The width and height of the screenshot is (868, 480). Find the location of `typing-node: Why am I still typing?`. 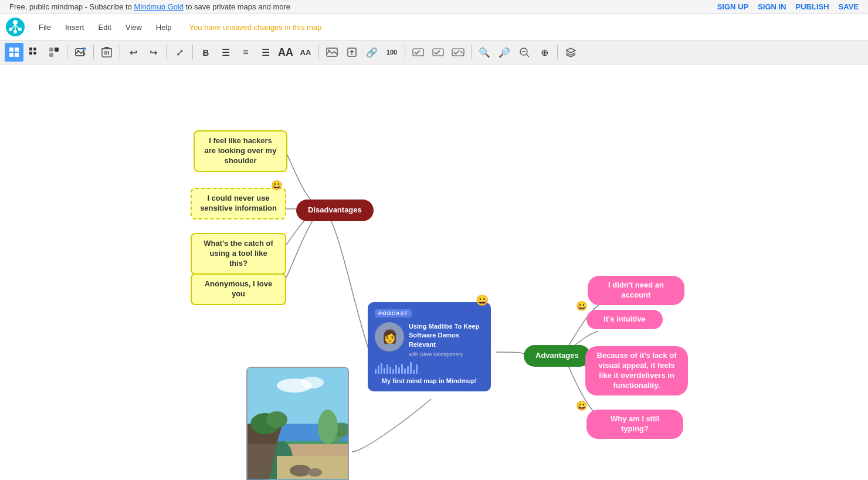

typing-node: Why am I still typing? is located at coordinates (635, 424).